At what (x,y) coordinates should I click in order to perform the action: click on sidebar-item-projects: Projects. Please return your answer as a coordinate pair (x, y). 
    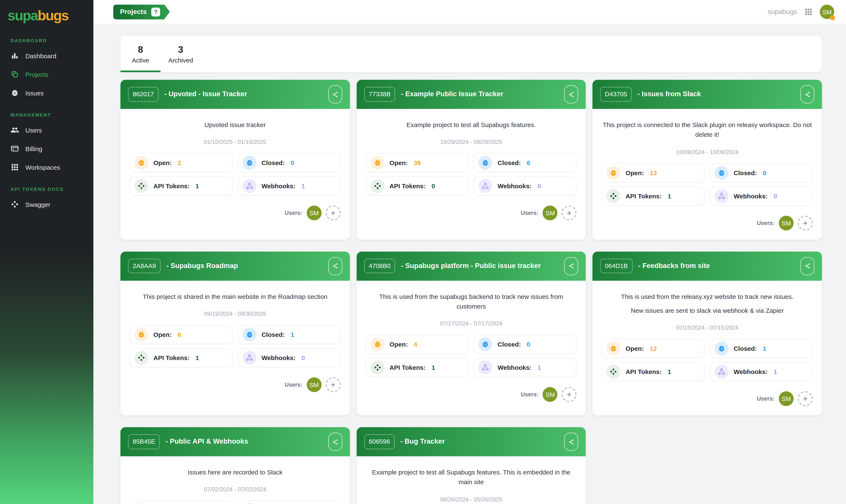
    Looking at the image, I should click on (47, 74).